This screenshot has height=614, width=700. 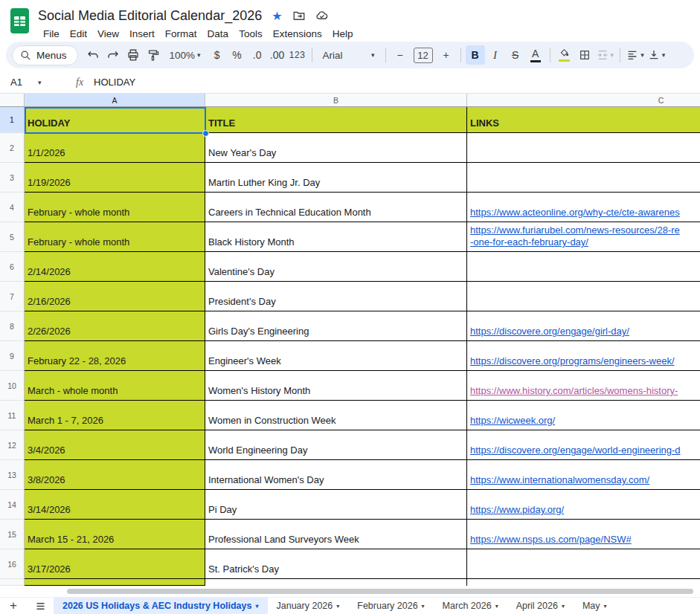 What do you see at coordinates (298, 34) in the screenshot?
I see `menu-extensions: Extensions` at bounding box center [298, 34].